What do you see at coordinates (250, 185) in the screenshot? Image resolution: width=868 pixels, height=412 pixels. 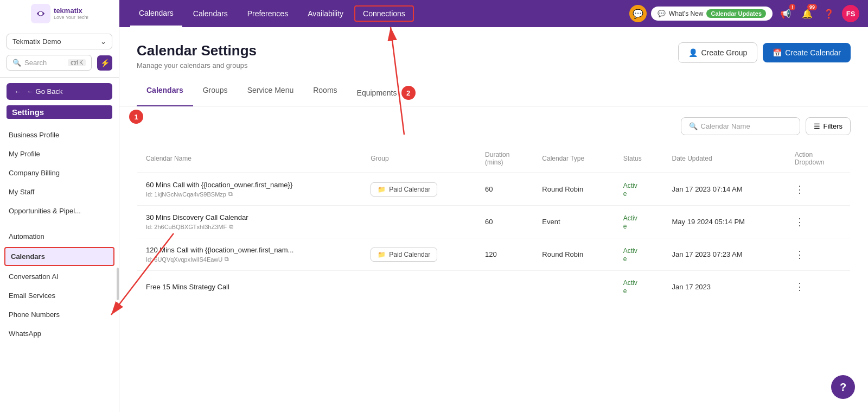 I see `cal-name-0: 60 Mins Call with {{location_owner.first…` at bounding box center [250, 185].